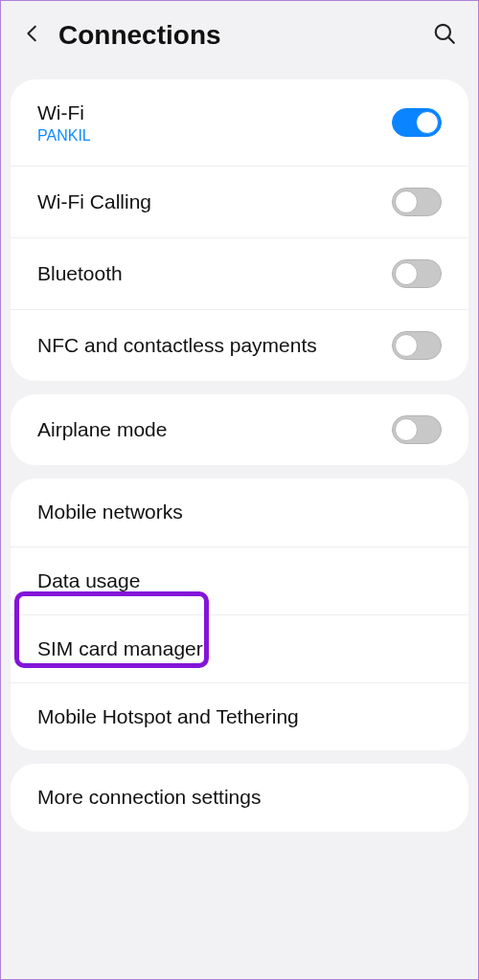 The width and height of the screenshot is (479, 980). What do you see at coordinates (240, 33) in the screenshot?
I see `header: Connections` at bounding box center [240, 33].